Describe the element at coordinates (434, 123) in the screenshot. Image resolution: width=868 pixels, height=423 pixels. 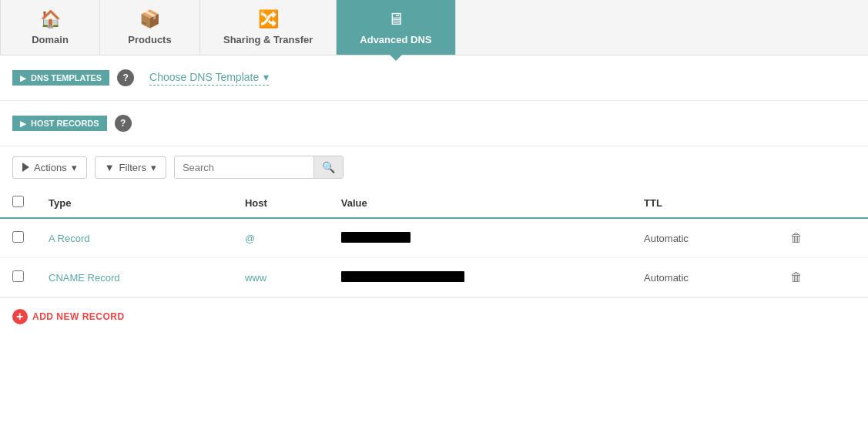
I see `host-records-section: ▶ HOST RECORDS ?` at that location.